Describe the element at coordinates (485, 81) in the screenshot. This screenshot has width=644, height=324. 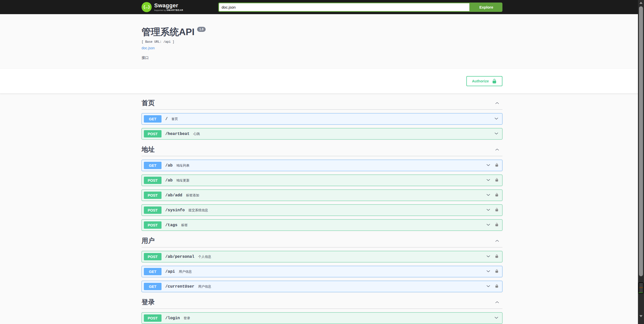
I see `authorize-button: Authorize` at that location.